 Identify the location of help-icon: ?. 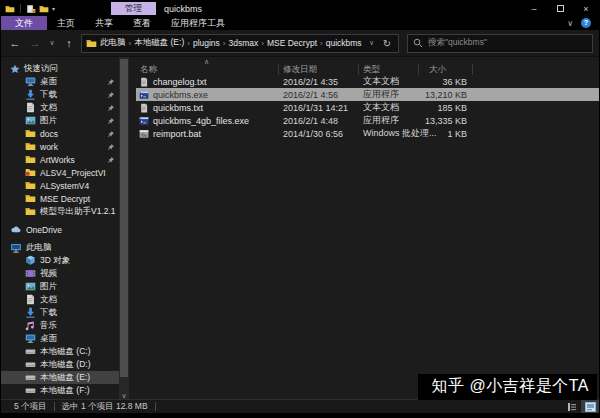
(586, 23).